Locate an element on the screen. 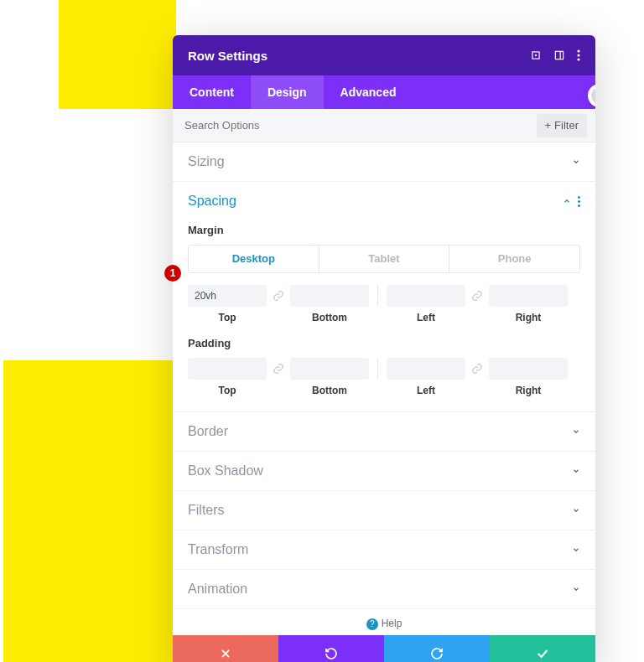 Image resolution: width=644 pixels, height=662 pixels. tab-bar: Content Design Advanced is located at coordinates (384, 92).